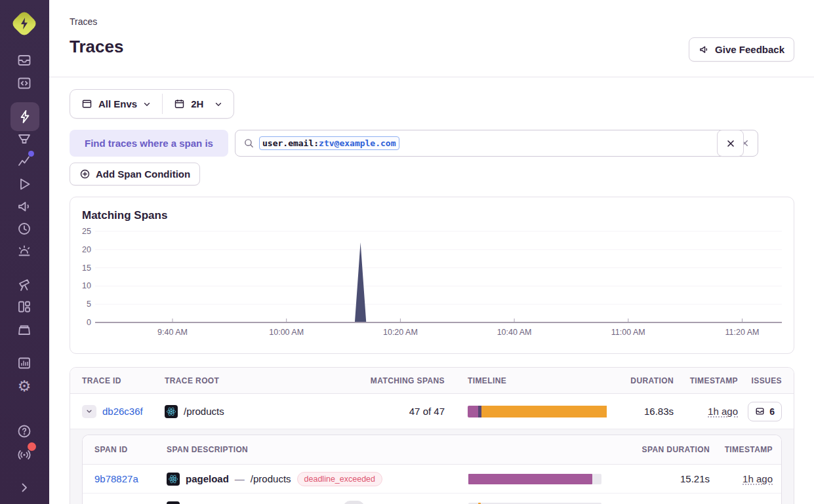 The width and height of the screenshot is (814, 504). I want to click on span-table-header: SPAN ID SPAN DESCRIPTION SPAN DURATION T…, so click(432, 450).